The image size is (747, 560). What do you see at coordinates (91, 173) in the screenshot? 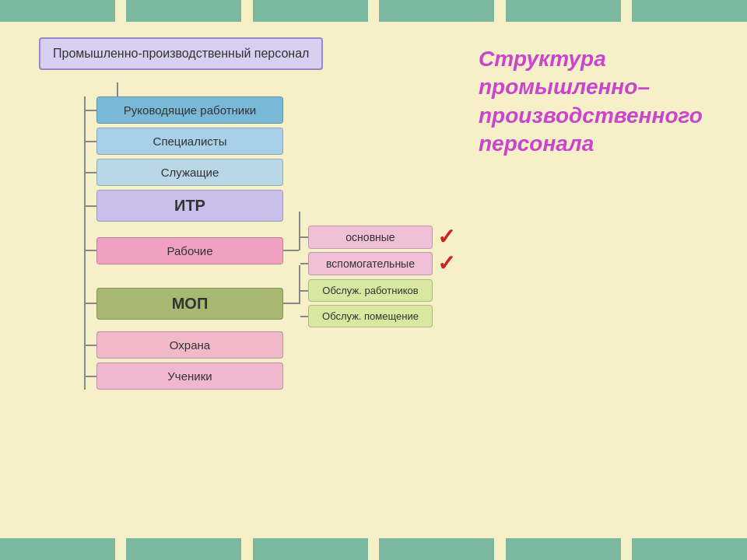
I see `h-connector-sluzh` at bounding box center [91, 173].